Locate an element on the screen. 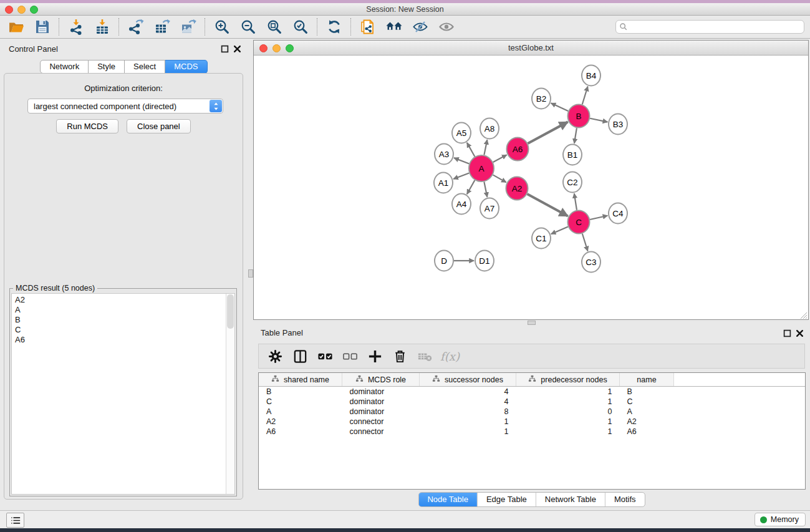 Image resolution: width=810 pixels, height=532 pixels. graph-node-B: B is located at coordinates (579, 116).